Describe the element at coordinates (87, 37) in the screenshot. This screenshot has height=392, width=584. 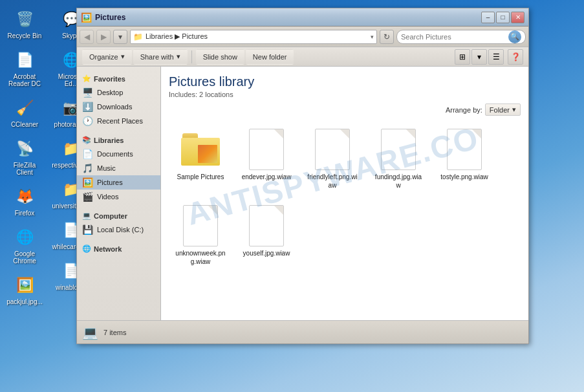
I see `back-button: ◀` at that location.